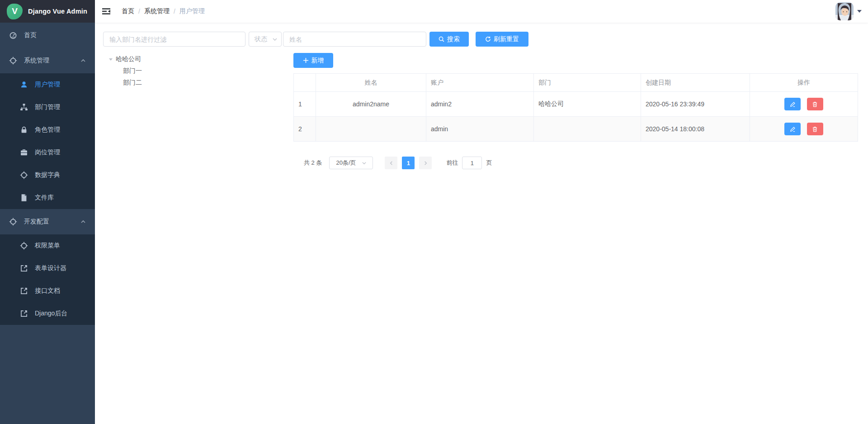 This screenshot has width=868, height=424. Describe the element at coordinates (47, 152) in the screenshot. I see `sidebar-item-label: 岗位管理` at that location.